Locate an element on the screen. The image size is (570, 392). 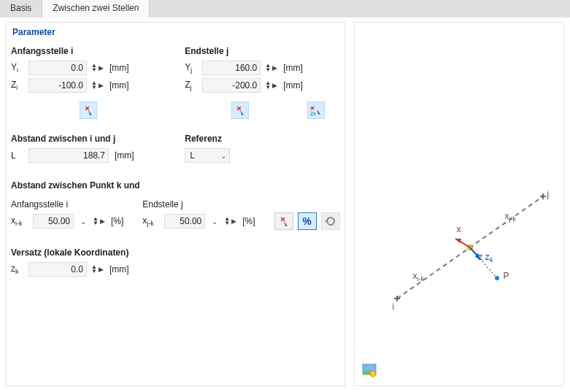
svg-text: 2x is located at coordinates (313, 114).